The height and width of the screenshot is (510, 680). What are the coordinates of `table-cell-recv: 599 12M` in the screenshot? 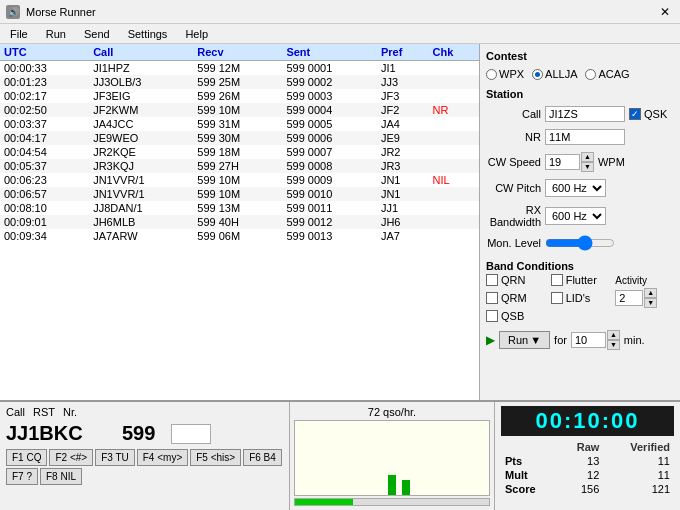 It's located at (238, 68).